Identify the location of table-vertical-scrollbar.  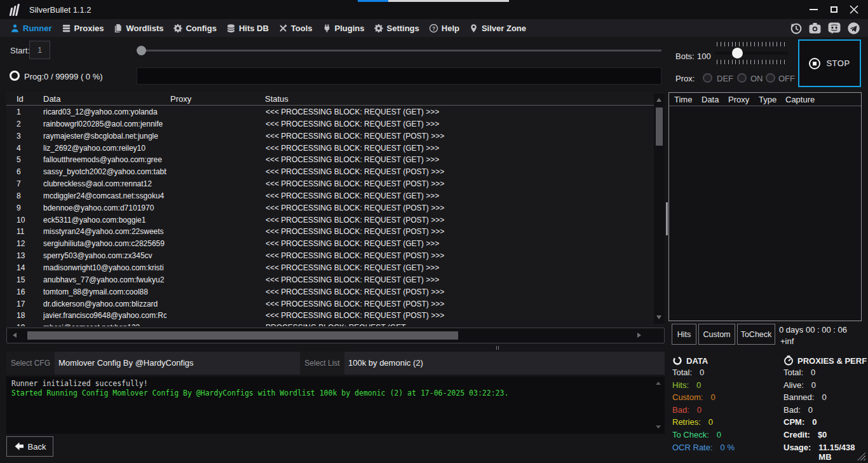
(660, 209).